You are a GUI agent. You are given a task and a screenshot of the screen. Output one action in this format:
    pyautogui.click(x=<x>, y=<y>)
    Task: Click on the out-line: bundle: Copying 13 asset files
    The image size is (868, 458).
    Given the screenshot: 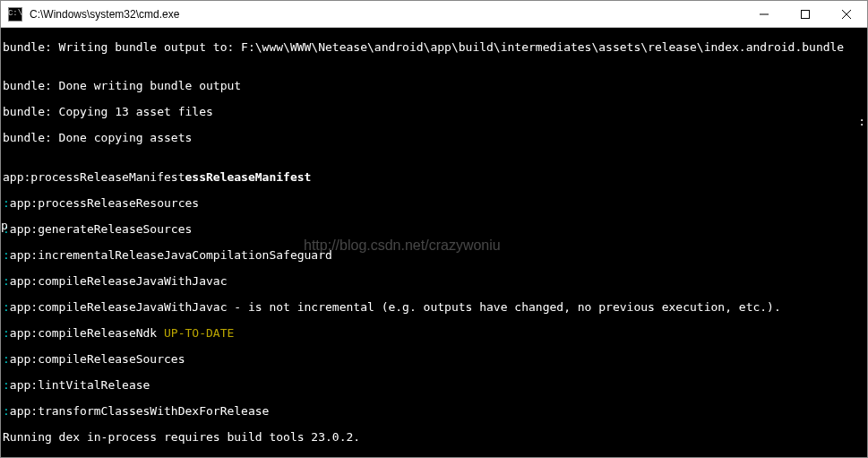 What is the action you would take?
    pyautogui.click(x=434, y=113)
    